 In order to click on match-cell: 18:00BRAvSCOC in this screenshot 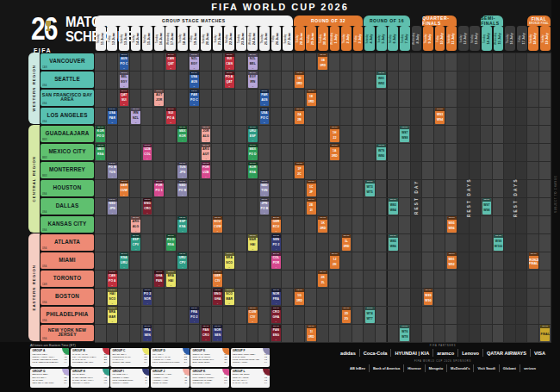, I will do `click(229, 260)`.